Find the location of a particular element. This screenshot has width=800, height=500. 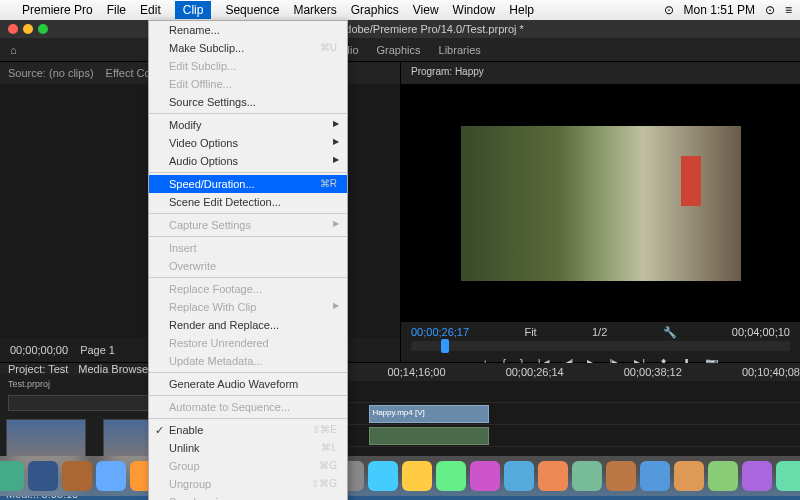

menu-view: View is located at coordinates (426, 10).